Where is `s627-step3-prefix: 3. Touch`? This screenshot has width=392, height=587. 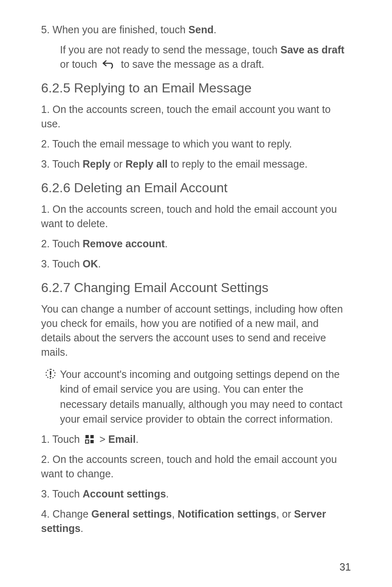 s627-step3-prefix: 3. Touch is located at coordinates (62, 494).